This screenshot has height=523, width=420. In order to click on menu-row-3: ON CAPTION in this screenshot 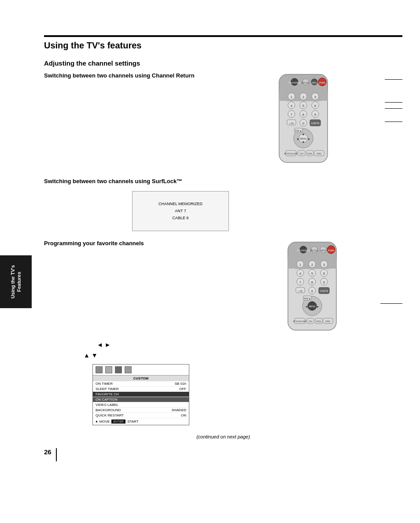, I will do `click(141, 400)`.